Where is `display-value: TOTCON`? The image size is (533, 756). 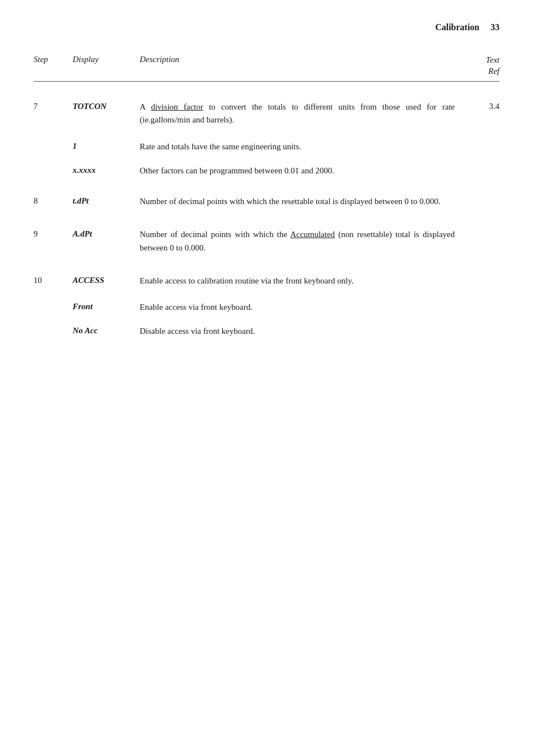 display-value: TOTCON is located at coordinates (106, 114).